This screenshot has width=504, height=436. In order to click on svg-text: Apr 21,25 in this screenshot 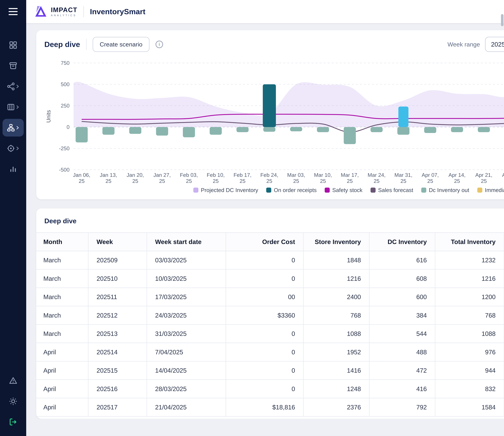, I will do `click(484, 178)`.